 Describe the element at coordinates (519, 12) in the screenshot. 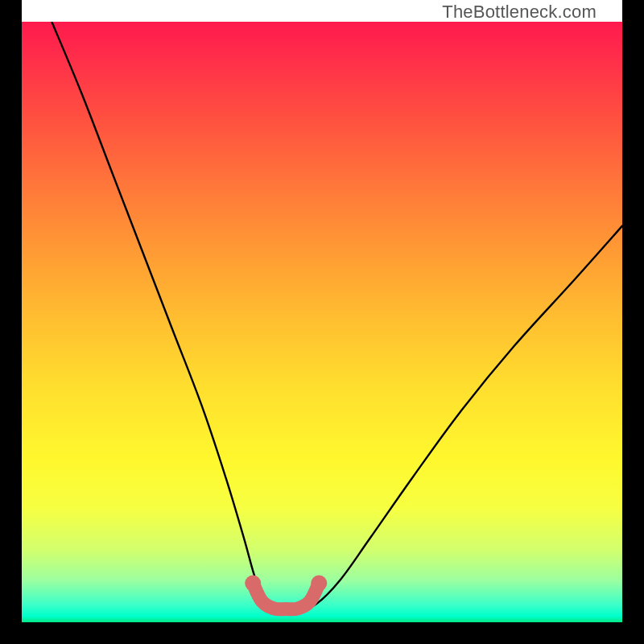

I see `watermark-text: TheBottleneck.com` at that location.